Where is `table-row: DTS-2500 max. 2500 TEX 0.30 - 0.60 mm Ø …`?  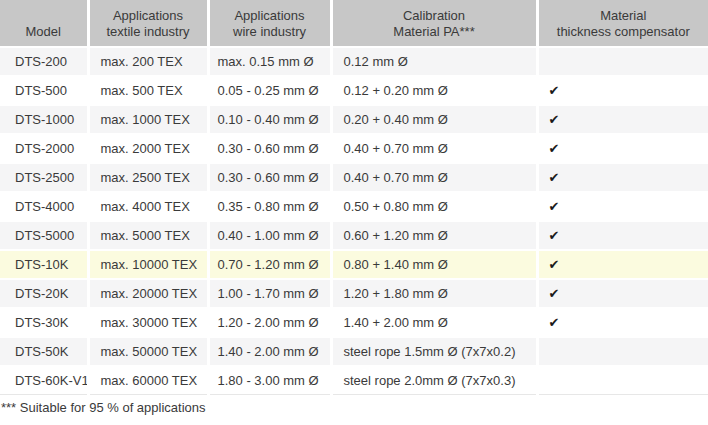
table-row: DTS-2500 max. 2500 TEX 0.30 - 0.60 mm Ø … is located at coordinates (354, 178).